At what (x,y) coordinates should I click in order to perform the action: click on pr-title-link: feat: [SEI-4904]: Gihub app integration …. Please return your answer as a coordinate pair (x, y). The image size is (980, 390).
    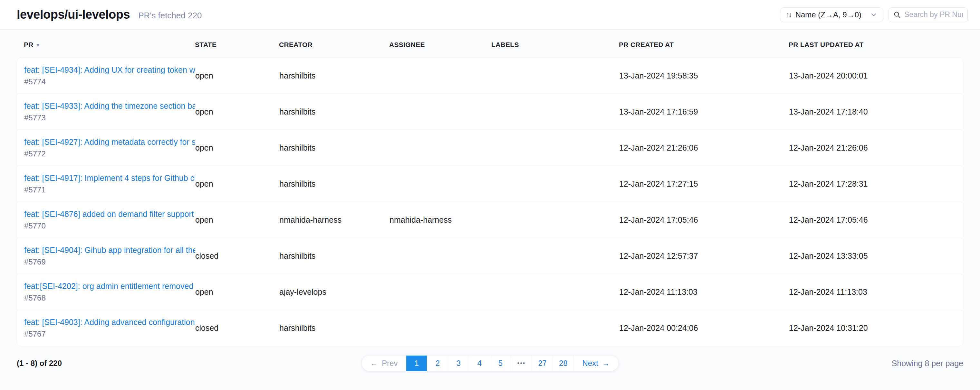
    Looking at the image, I should click on (110, 250).